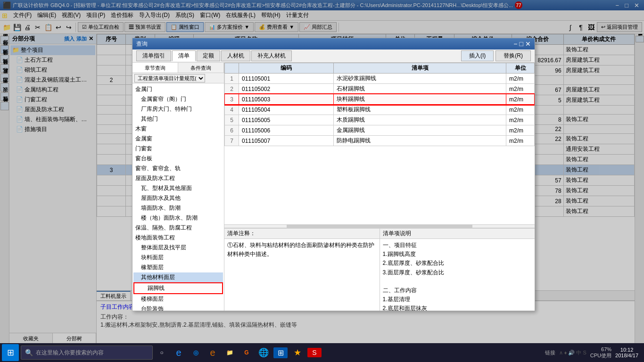  Describe the element at coordinates (287, 141) in the screenshot. I see `modal-cell-code: 011105007` at that location.